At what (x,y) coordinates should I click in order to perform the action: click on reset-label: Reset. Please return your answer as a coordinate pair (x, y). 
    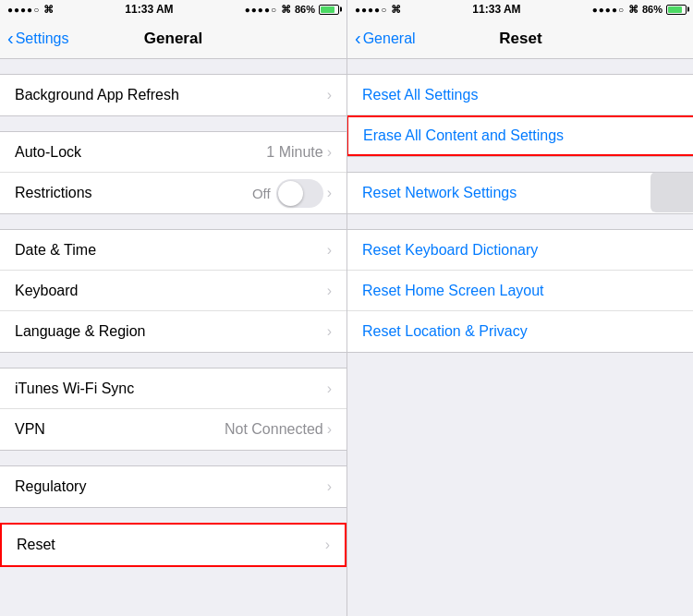
    Looking at the image, I should click on (171, 545).